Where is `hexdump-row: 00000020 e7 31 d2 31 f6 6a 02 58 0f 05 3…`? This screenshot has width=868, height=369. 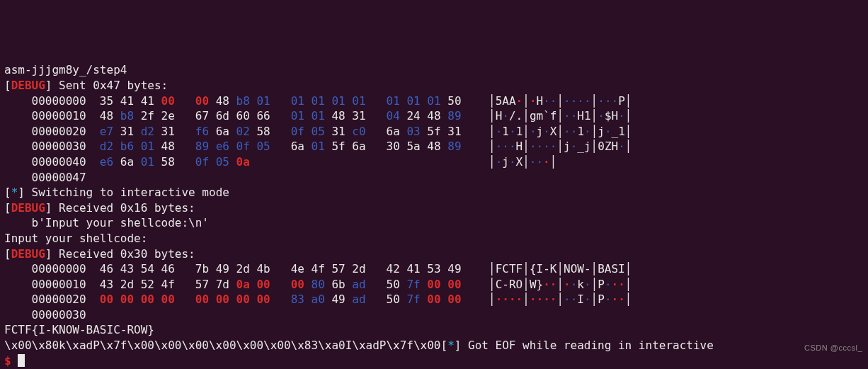
hexdump-row: 00000020 e7 31 d2 31 f6 6a 02 58 0f 05 3… is located at coordinates (434, 132).